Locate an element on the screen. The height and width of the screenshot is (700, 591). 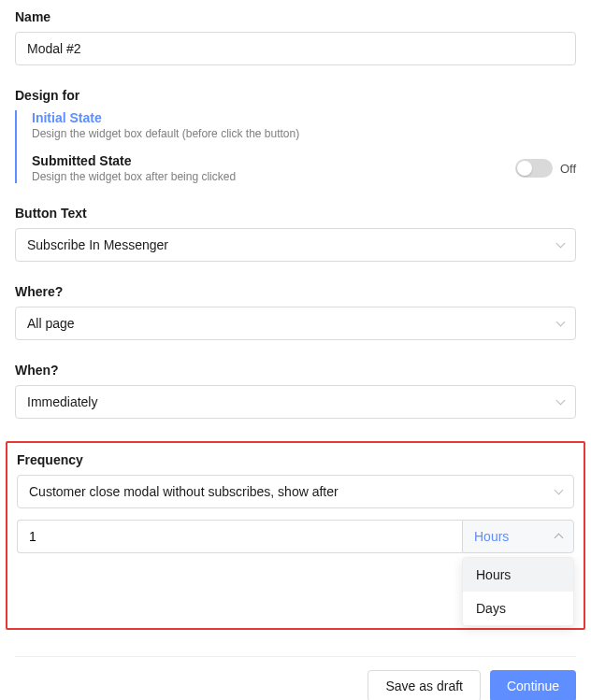
state-initial-title: Initial State is located at coordinates (304, 118).